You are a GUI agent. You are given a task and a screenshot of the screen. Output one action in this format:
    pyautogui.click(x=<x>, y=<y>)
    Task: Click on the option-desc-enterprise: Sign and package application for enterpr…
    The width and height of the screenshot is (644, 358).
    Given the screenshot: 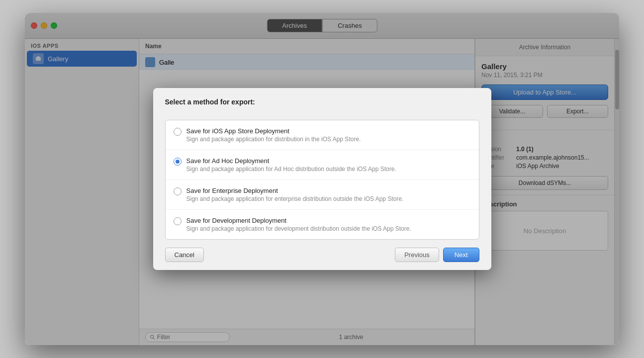 What is the action you would take?
    pyautogui.click(x=295, y=199)
    